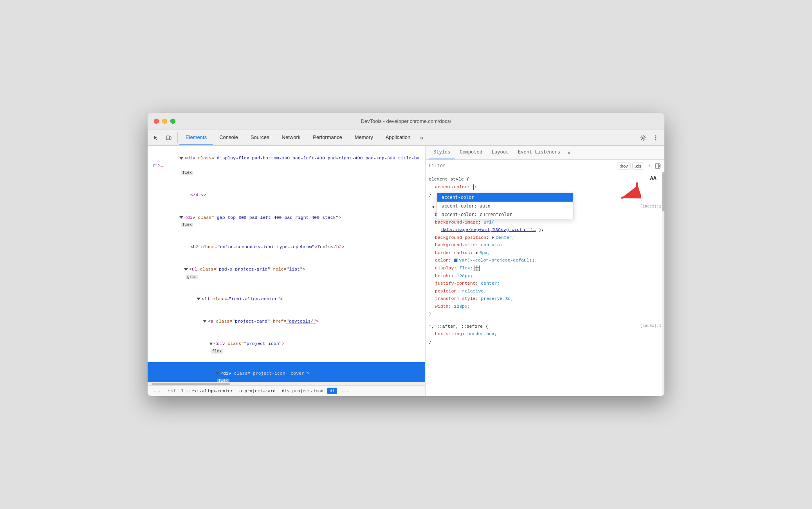 The width and height of the screenshot is (812, 509). I want to click on styles-panel: Styles Computed Layout Event Listeners »…, so click(545, 271).